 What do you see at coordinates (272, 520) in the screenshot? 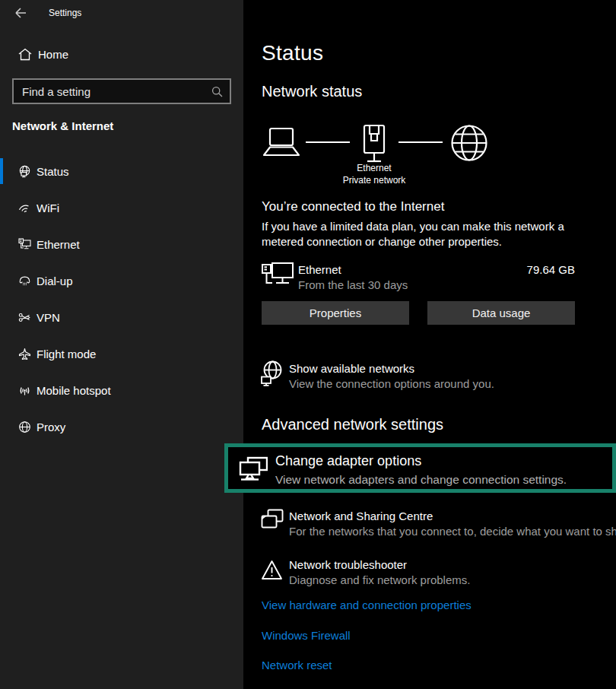
I see `sharing-centre-icon` at bounding box center [272, 520].